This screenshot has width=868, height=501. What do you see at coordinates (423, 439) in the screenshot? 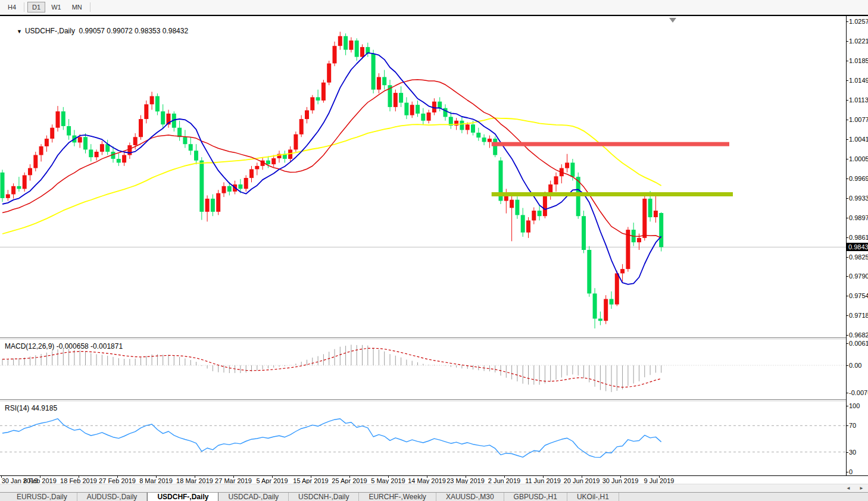
I see `rsi-chart` at bounding box center [423, 439].